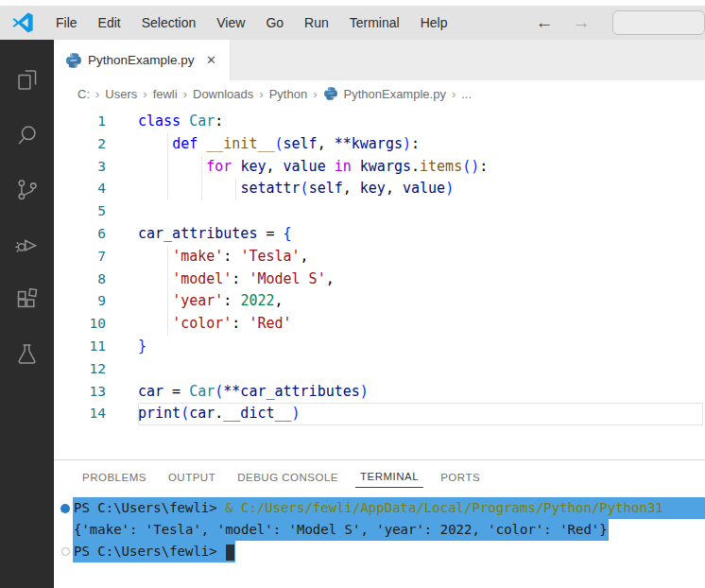 This screenshot has width=705, height=588. Describe the element at coordinates (467, 95) in the screenshot. I see `breadcrumb-trailing: ...` at that location.